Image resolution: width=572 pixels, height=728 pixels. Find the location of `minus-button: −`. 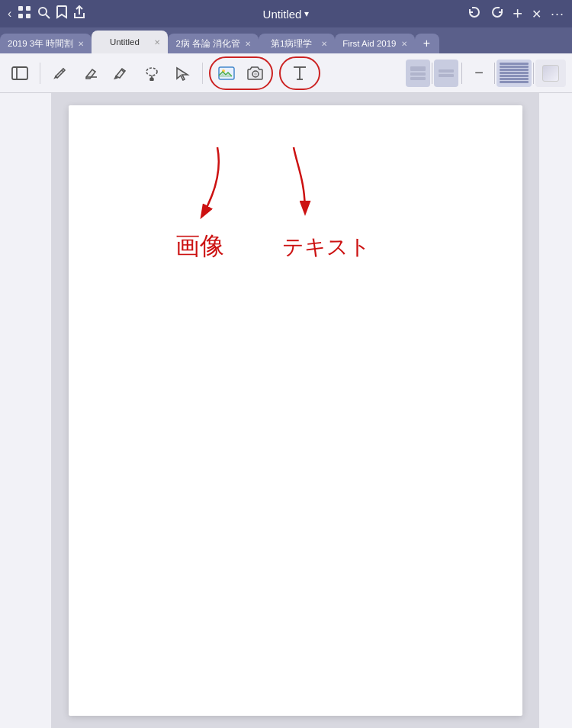

minus-button: − is located at coordinates (479, 73).